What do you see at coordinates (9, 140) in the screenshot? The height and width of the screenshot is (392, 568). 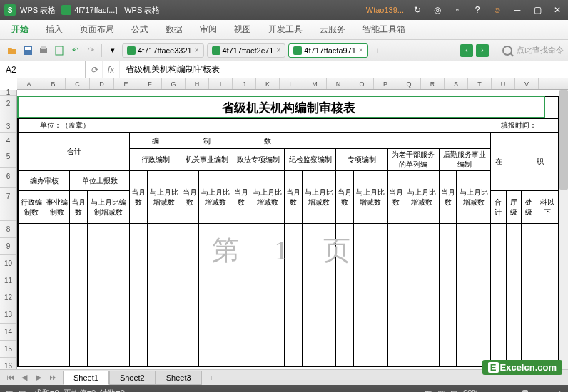 I see `row-header: 4` at bounding box center [9, 140].